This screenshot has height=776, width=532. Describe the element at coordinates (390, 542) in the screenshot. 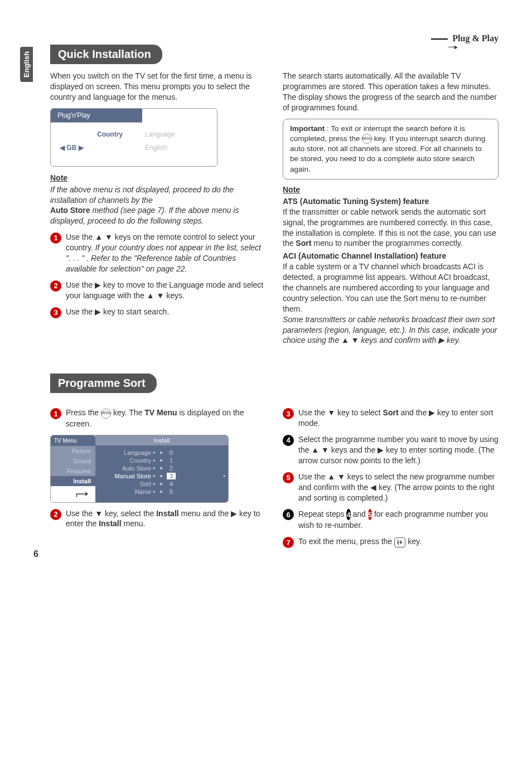

I see `sort-step-7: 7 To exit the menu, press the i+ key.` at that location.